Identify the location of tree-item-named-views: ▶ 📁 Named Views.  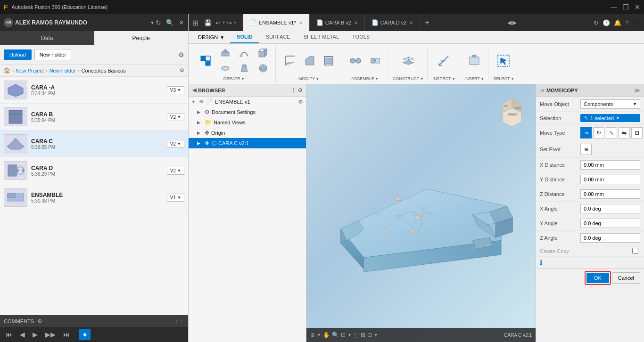
(247, 122).